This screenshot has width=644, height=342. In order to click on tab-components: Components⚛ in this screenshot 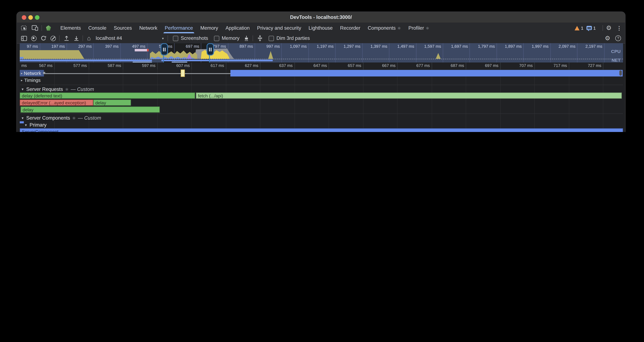, I will do `click(384, 28)`.